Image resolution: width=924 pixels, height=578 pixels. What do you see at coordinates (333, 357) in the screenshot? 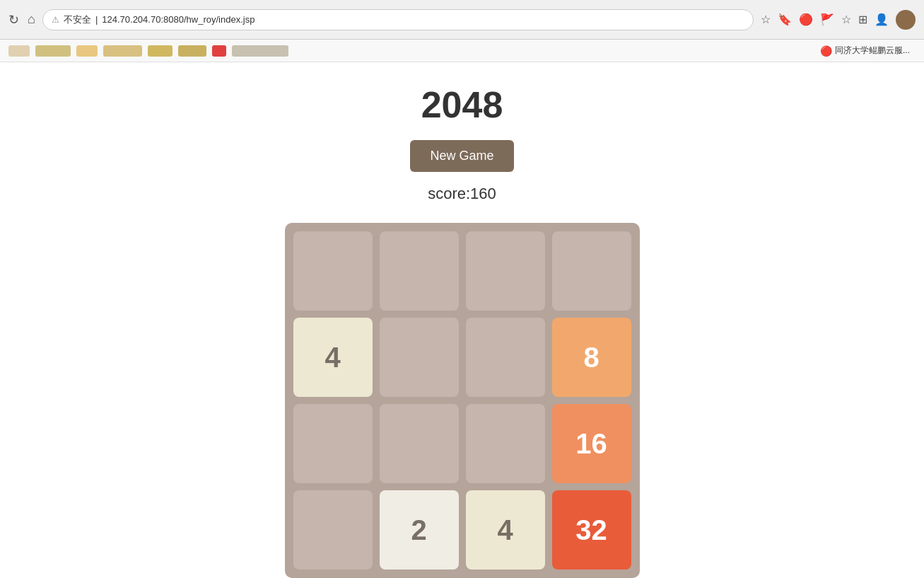
I see `tile-1-0: 4` at bounding box center [333, 357].